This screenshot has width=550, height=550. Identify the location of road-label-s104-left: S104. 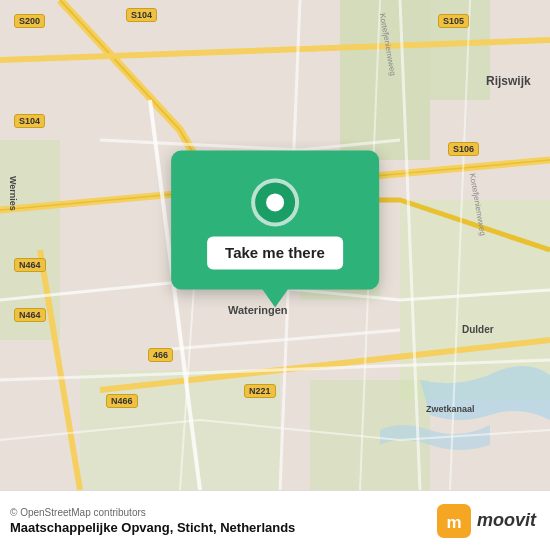
(30, 121).